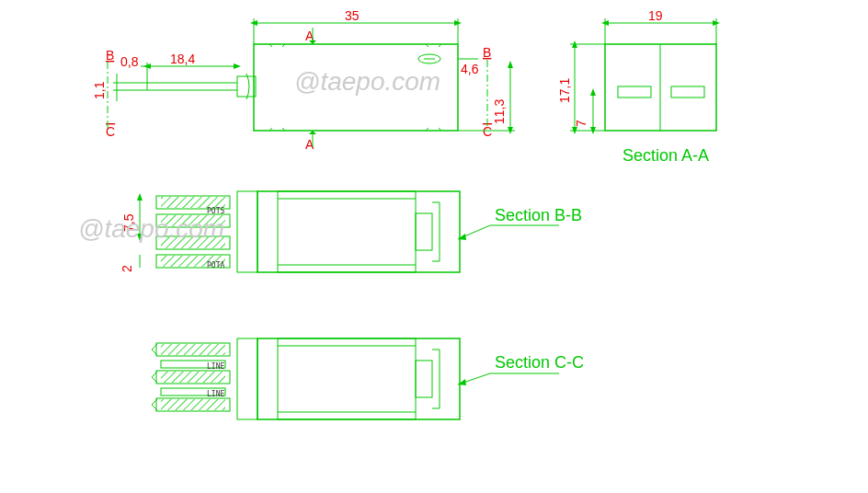 This screenshot has width=868, height=493. I want to click on section-aa: 19 17,1 7 Section A-A, so click(636, 86).